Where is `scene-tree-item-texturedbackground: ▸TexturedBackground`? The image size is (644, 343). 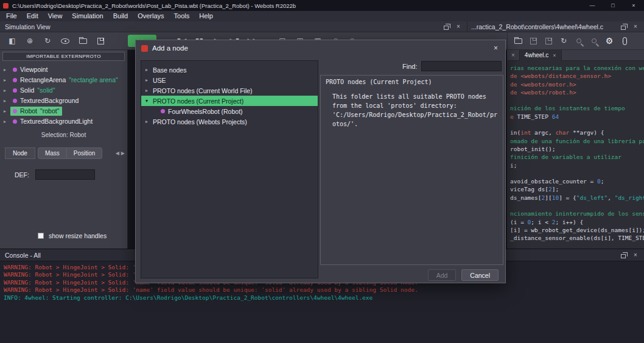 scene-tree-item-texturedbackground: ▸TexturedBackground is located at coordinates (63, 101).